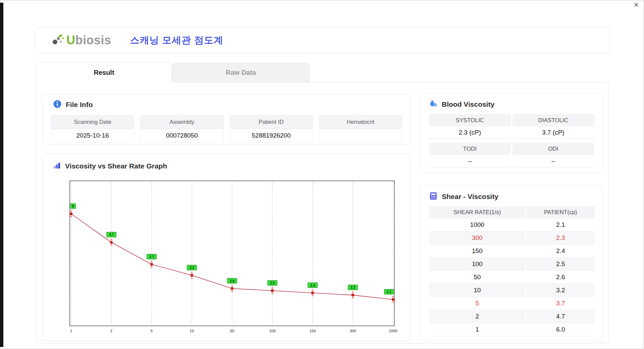  I want to click on assembly-value: 000728050, so click(182, 136).